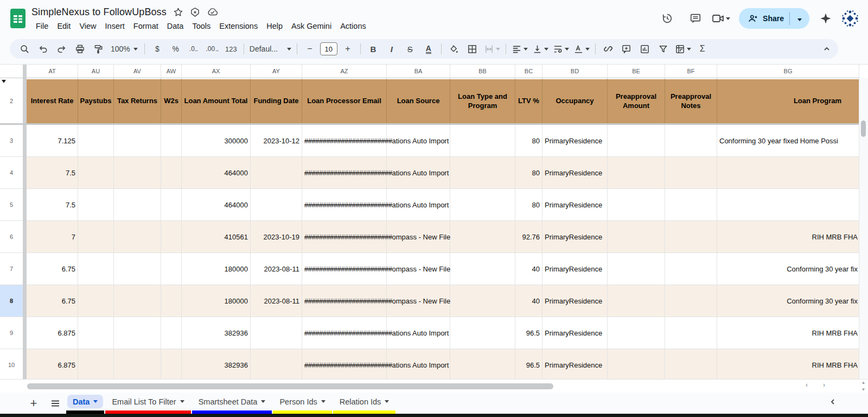  Describe the element at coordinates (575, 333) in the screenshot. I see `cell-BD9: PrimaryResidence` at that location.